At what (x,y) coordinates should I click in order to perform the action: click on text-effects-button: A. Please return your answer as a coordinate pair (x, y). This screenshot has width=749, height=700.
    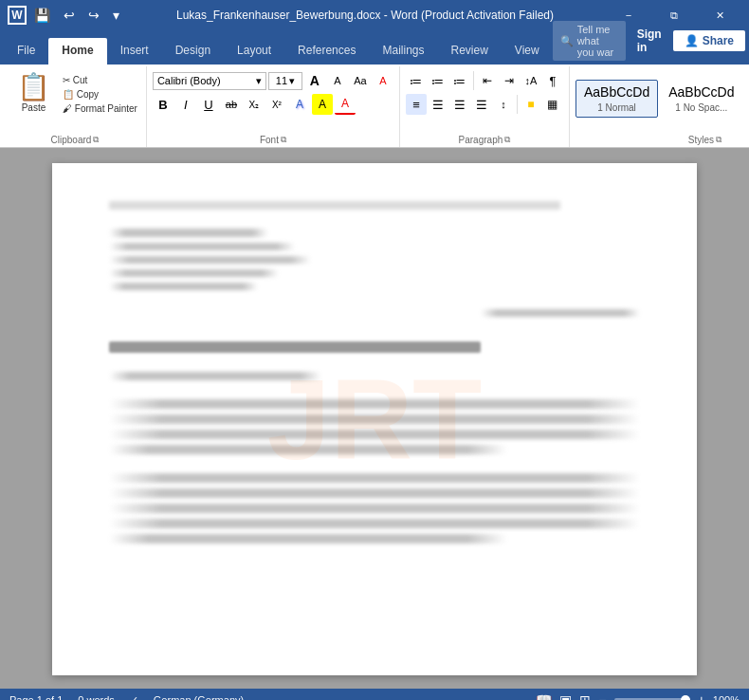
    Looking at the image, I should click on (300, 104).